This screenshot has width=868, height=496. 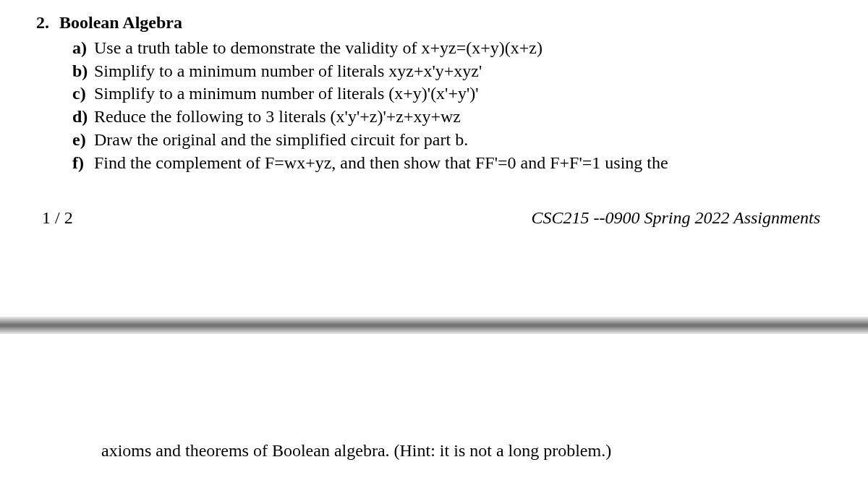 I want to click on page-indicator: 1 / 2, so click(x=58, y=218).